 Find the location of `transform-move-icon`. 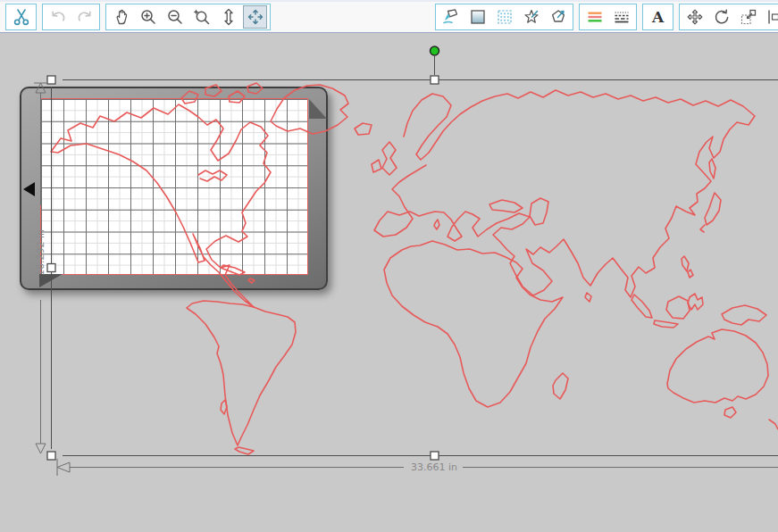

transform-move-icon is located at coordinates (695, 17).